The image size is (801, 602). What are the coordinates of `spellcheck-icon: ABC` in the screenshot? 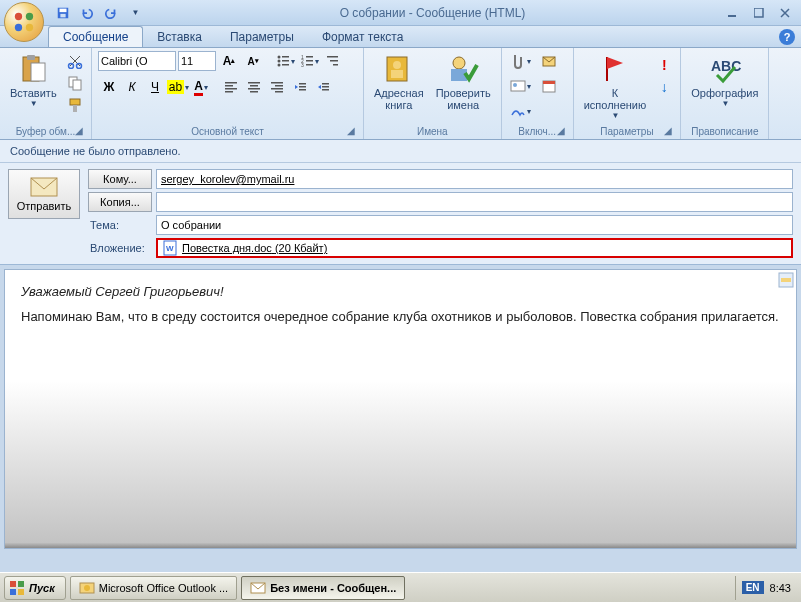 It's located at (725, 69).